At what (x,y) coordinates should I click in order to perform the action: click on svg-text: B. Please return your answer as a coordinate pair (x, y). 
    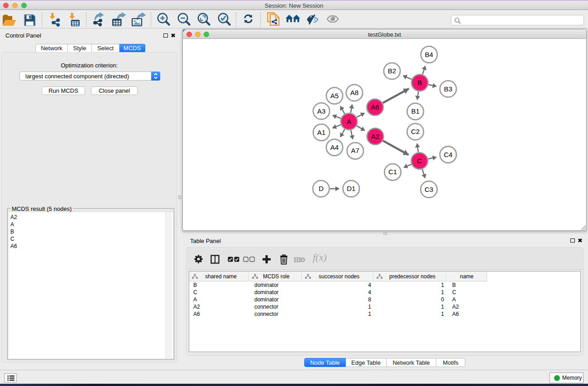
    Looking at the image, I should click on (420, 82).